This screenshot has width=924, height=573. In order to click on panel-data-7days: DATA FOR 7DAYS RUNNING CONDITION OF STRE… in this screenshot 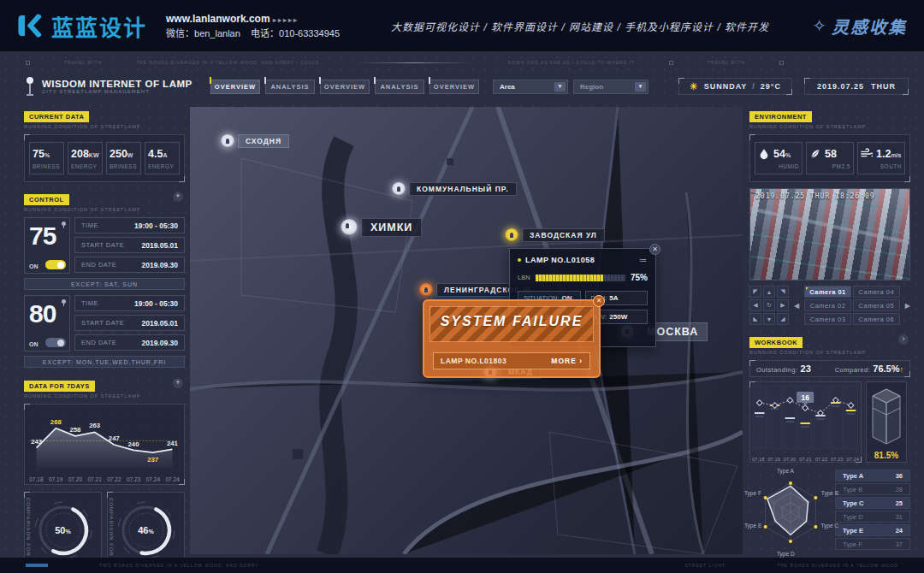, I will do `click(104, 431)`.